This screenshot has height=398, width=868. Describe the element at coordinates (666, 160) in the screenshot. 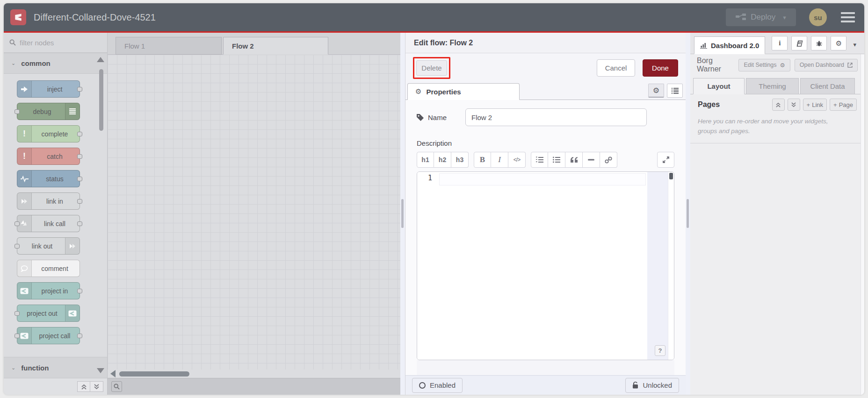

I see `expand-editor-icon` at that location.